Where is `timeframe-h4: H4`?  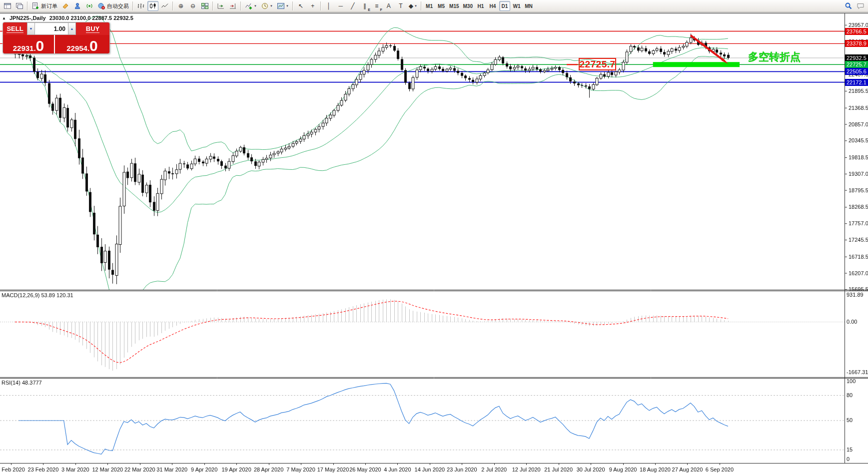
timeframe-h4: H4 is located at coordinates (493, 6).